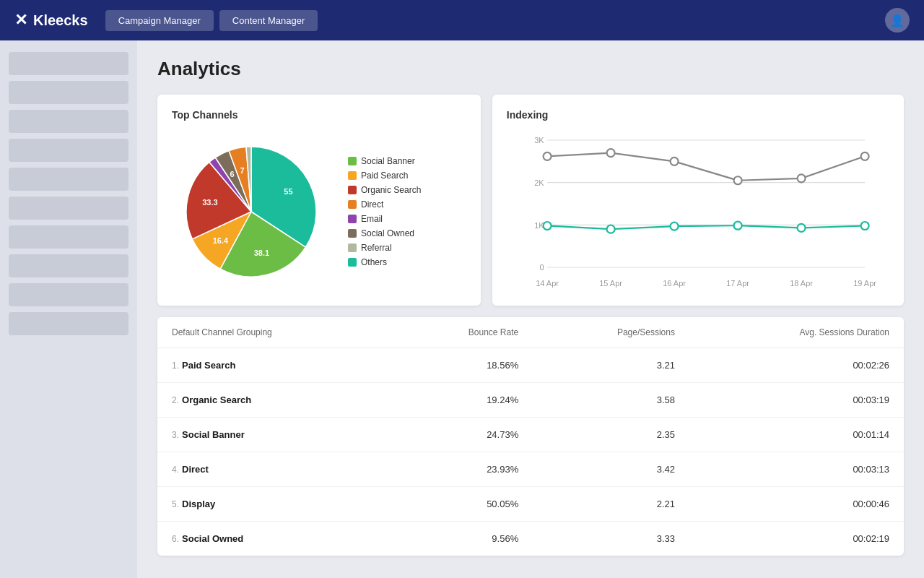 The width and height of the screenshot is (924, 578). I want to click on row-number: 2., so click(175, 400).